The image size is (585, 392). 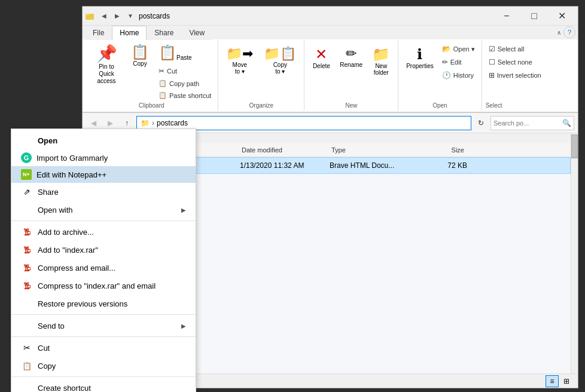 What do you see at coordinates (106, 65) in the screenshot?
I see `pin-to-quick-access-button: 📌 Pin to Quick access` at bounding box center [106, 65].